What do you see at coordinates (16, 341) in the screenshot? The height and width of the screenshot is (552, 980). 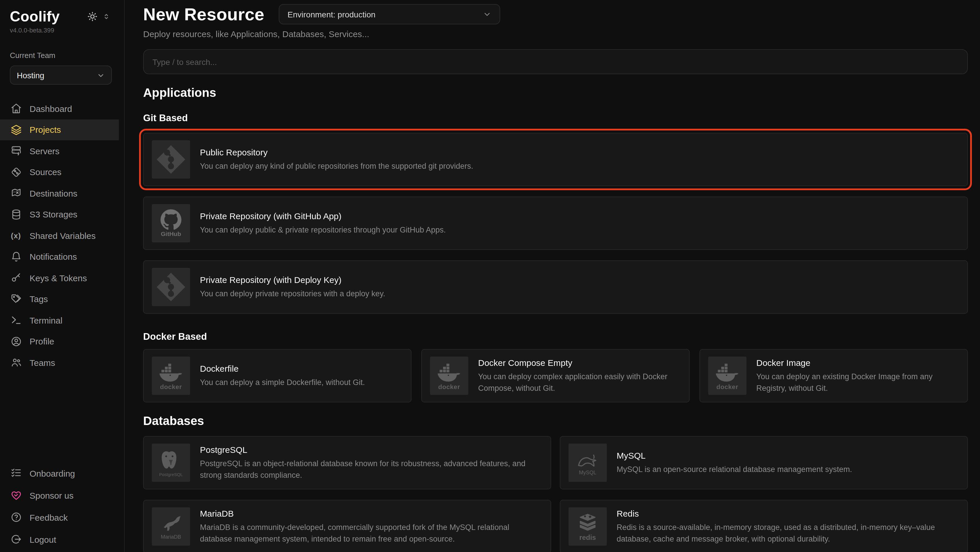 I see `user-circle-icon` at bounding box center [16, 341].